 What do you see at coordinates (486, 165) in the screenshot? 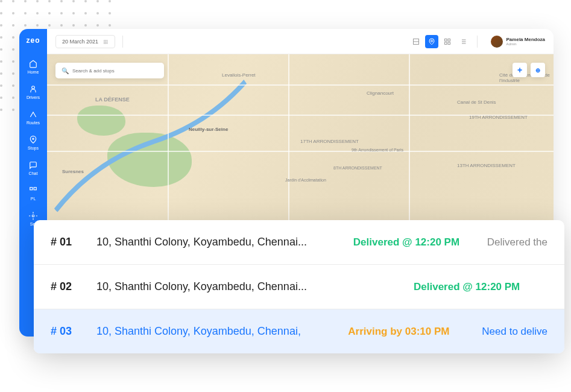
I see `map-place-label: 13TH ARRONDISSEMENT` at bounding box center [486, 165].